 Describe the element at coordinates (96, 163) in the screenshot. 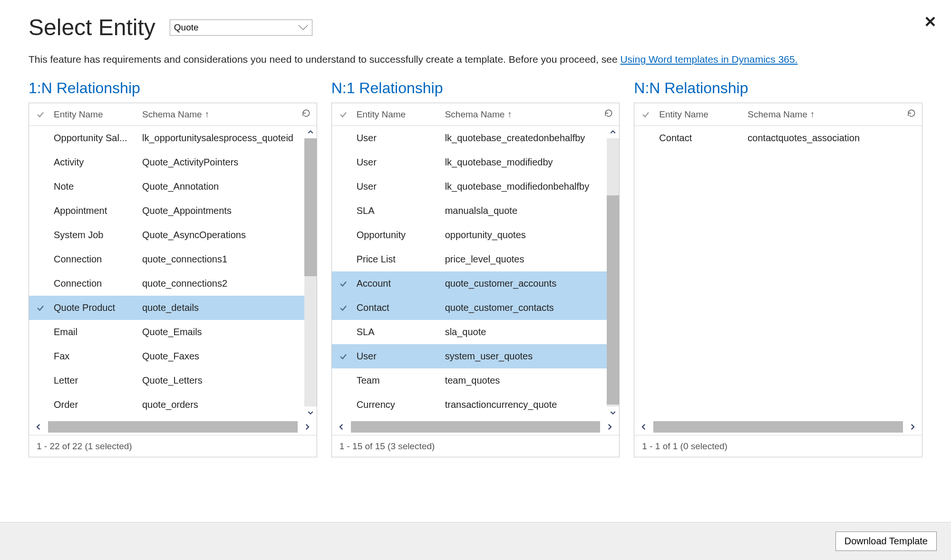

I see `row-entity-name: Activity` at that location.